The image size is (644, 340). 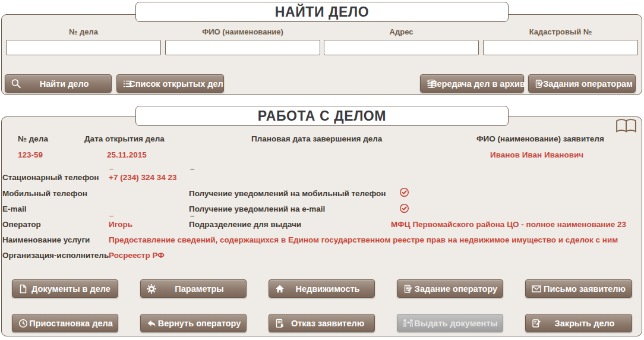 What do you see at coordinates (322, 116) in the screenshot?
I see `work-case-header: РАБОТА С ДЕЛОМ` at bounding box center [322, 116].